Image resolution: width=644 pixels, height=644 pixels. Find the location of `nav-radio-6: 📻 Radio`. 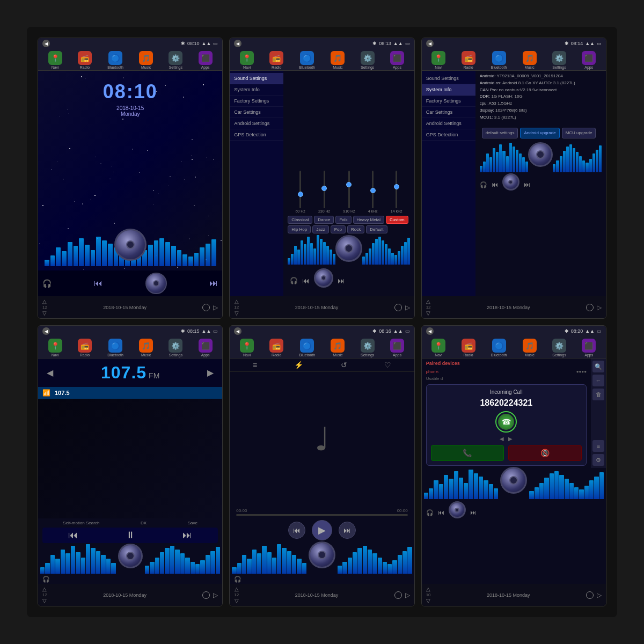

nav-radio-6: 📻 Radio is located at coordinates (469, 348).